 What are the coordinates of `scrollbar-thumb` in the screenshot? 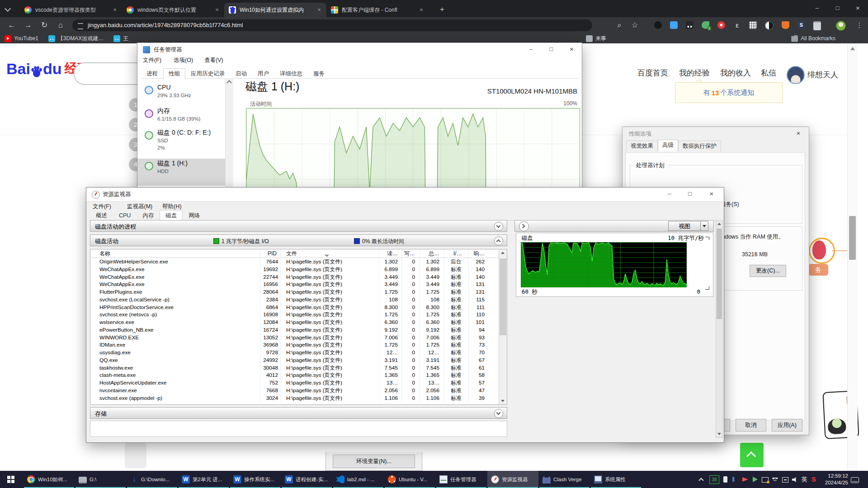 It's located at (503, 297).